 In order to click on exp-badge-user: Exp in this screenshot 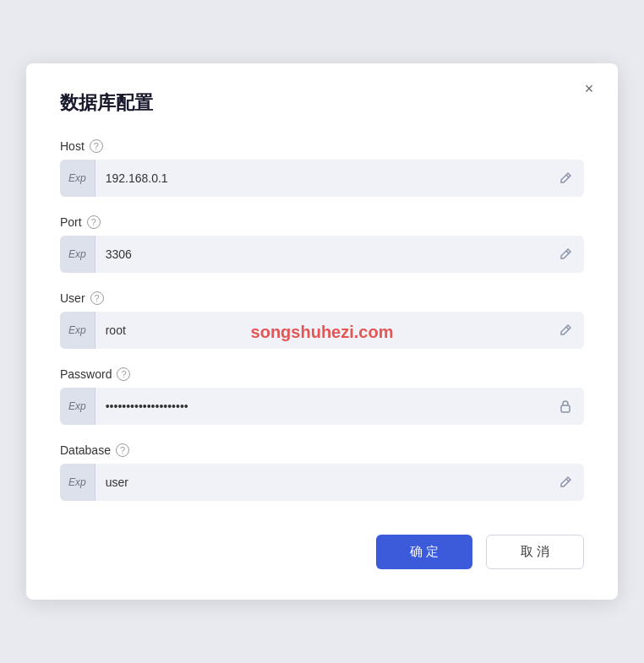, I will do `click(78, 330)`.